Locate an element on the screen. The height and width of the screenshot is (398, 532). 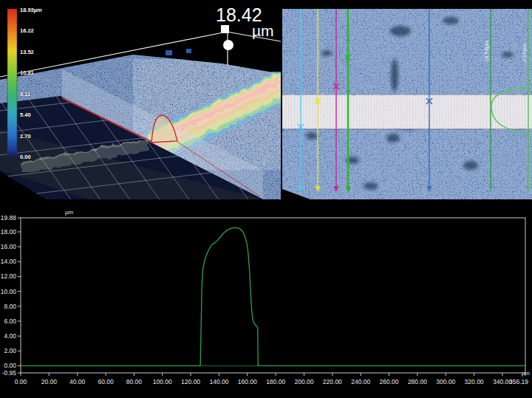
height-readout-unit: µm is located at coordinates (263, 31).